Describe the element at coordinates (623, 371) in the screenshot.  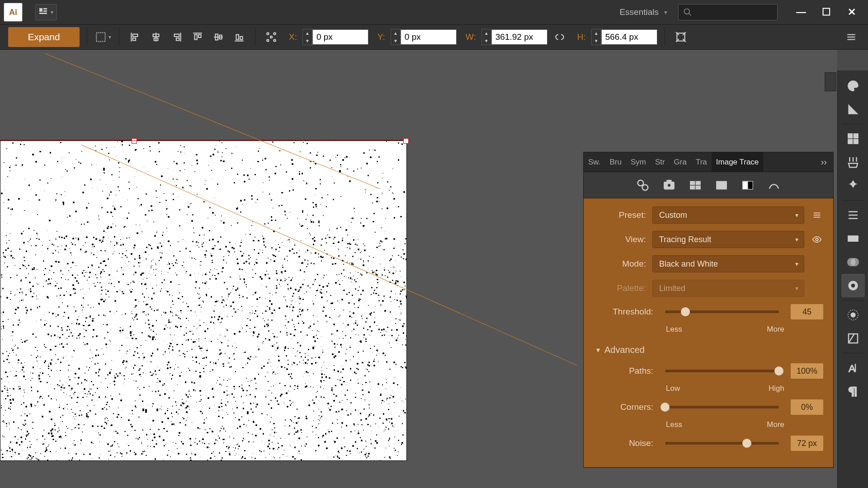
I see `paths-label: Paths:` at that location.